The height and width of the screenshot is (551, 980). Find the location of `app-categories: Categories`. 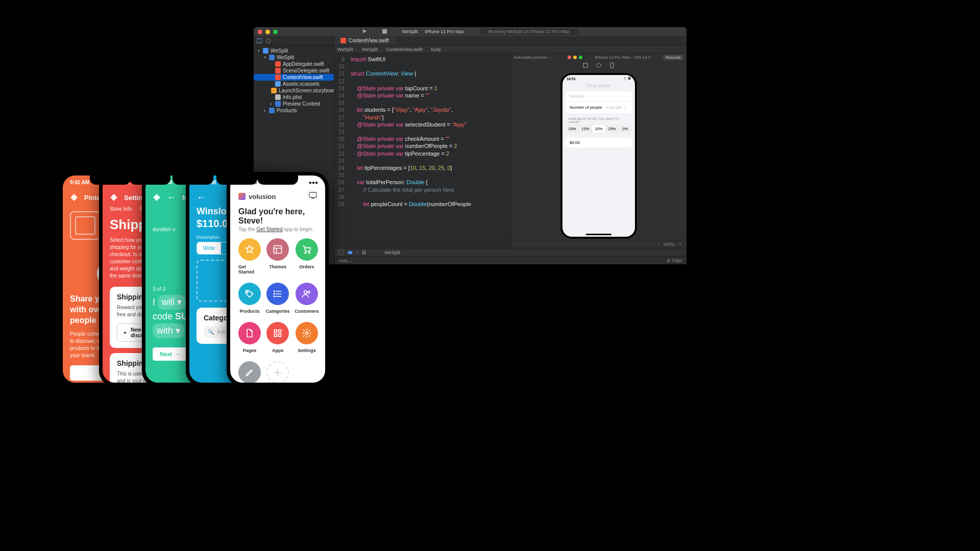

app-categories: Categories is located at coordinates (278, 298).